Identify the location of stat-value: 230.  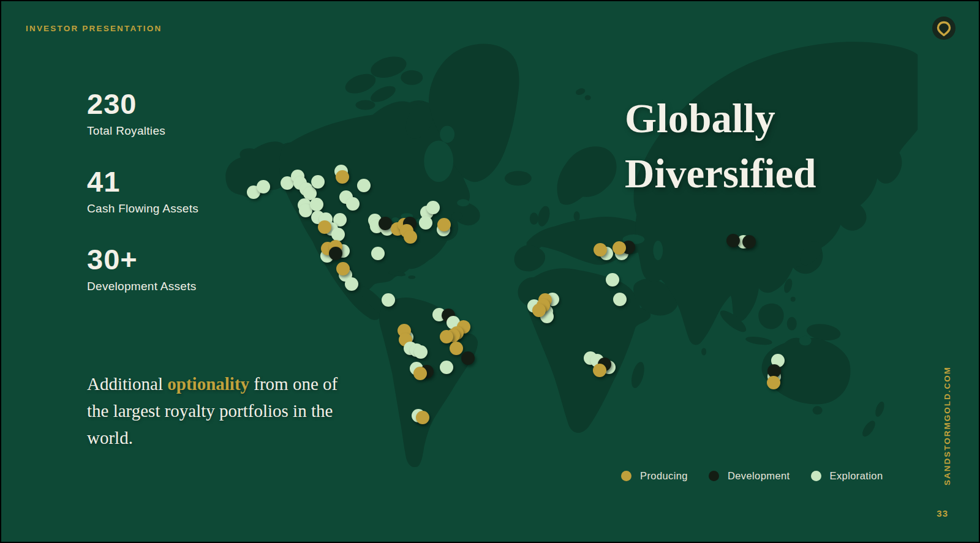
(143, 104).